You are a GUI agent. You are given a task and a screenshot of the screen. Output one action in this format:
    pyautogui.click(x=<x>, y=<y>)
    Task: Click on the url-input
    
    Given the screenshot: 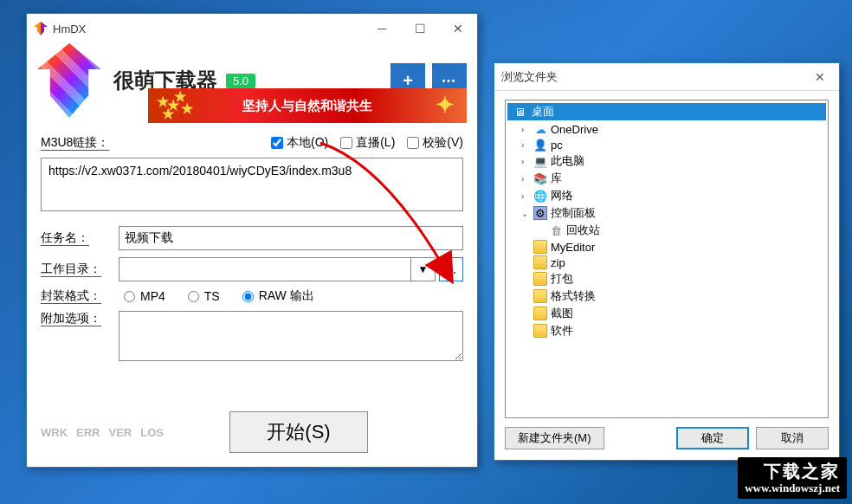 What is the action you would take?
    pyautogui.click(x=252, y=184)
    